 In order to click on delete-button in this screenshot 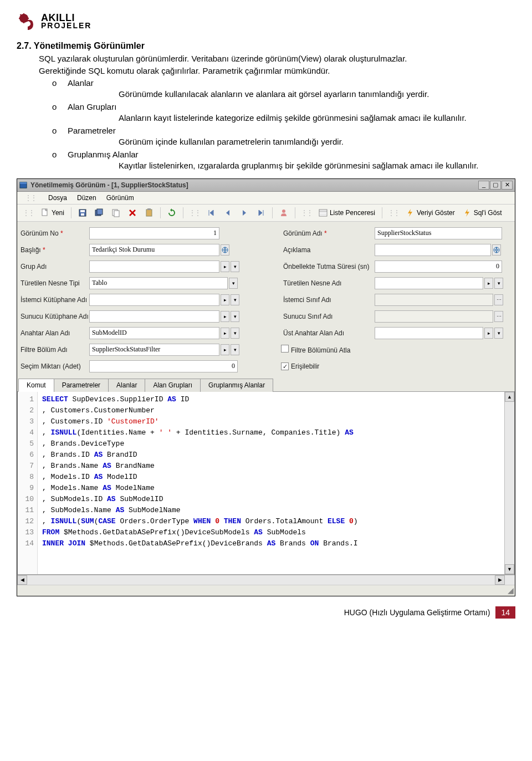, I will do `click(132, 213)`.